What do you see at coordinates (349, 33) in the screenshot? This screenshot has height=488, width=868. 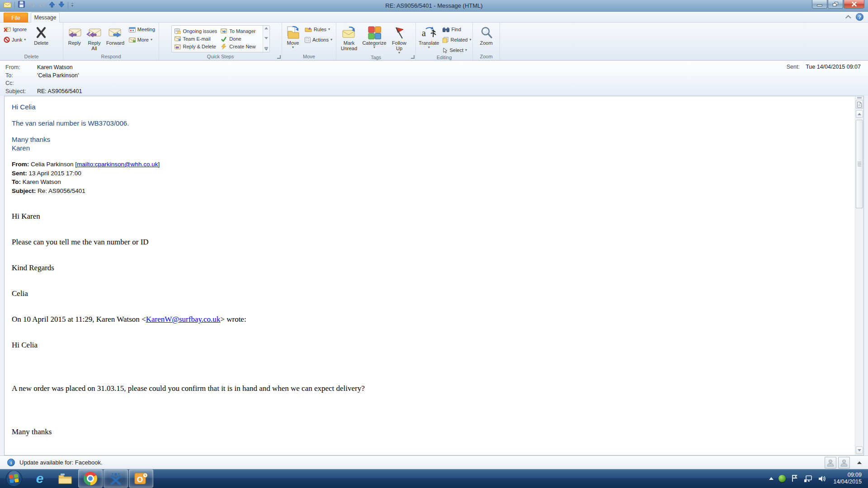 I see `mark-unread-icon` at bounding box center [349, 33].